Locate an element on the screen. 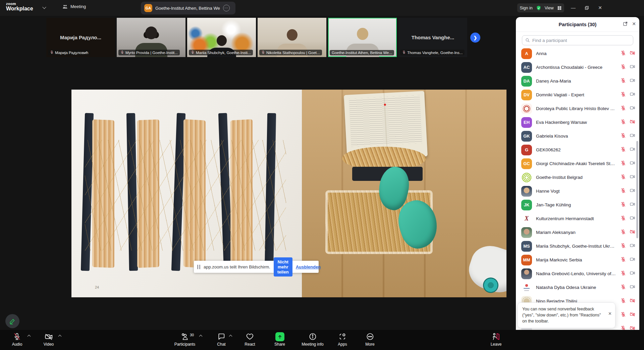 The image size is (644, 350). participant-silhouette-head is located at coordinates (222, 41).